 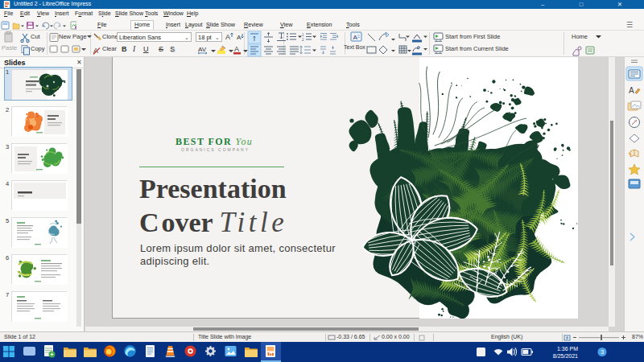 I want to click on svg-text: 8/25/2021, so click(x=565, y=356).